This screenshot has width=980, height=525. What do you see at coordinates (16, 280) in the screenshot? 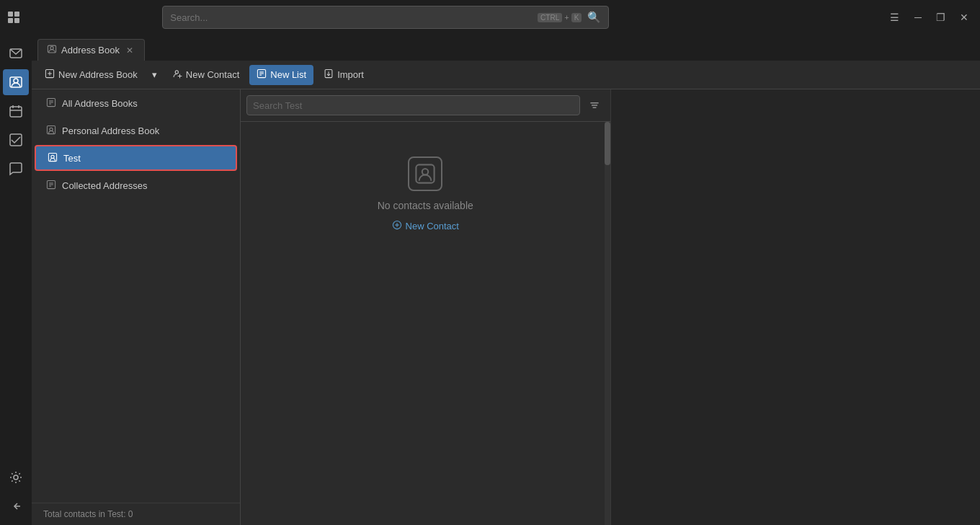
I see `icon-sidebar` at bounding box center [16, 280].